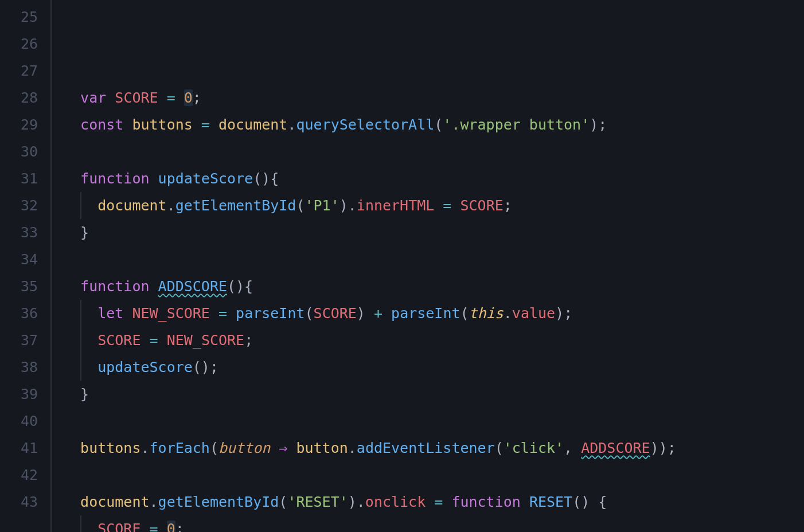 The width and height of the screenshot is (804, 532). Describe the element at coordinates (51, 266) in the screenshot. I see `vertical-guide` at that location.